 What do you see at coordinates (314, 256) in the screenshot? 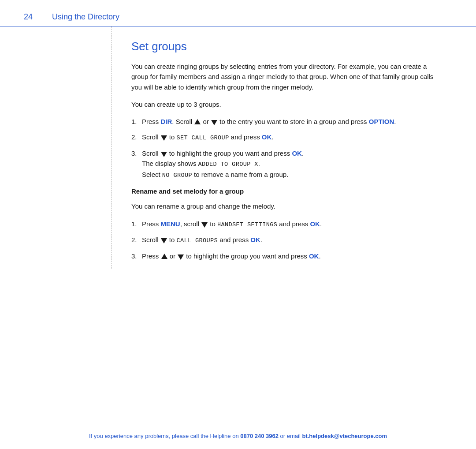
I see `ok-keyword-5: OK` at bounding box center [314, 256].